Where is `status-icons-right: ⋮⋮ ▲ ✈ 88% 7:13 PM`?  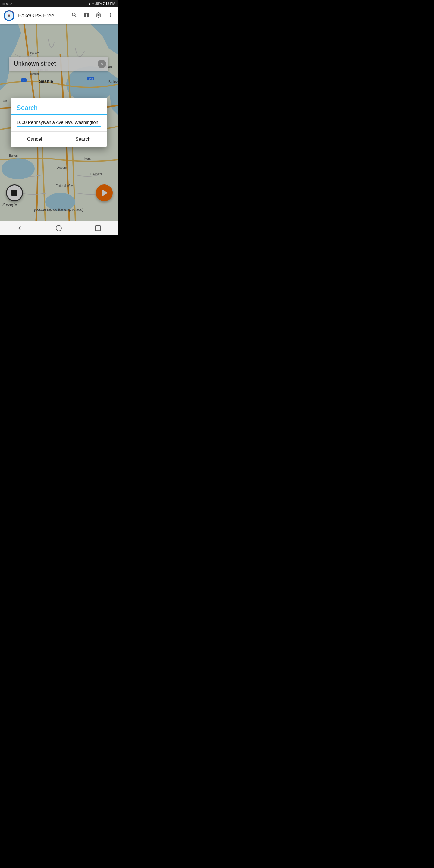
status-icons-right: ⋮⋮ ▲ ✈ 88% 7:13 PM is located at coordinates (98, 3).